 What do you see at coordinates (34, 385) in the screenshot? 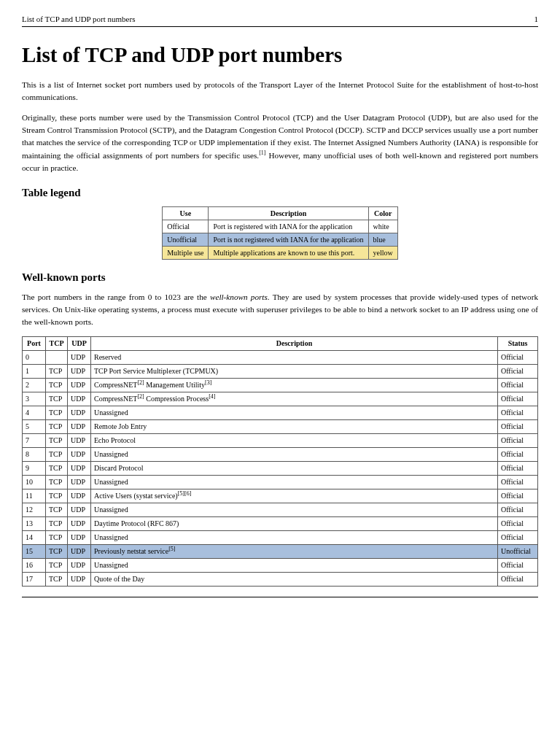
I see `cell-port: 2` at bounding box center [34, 385].